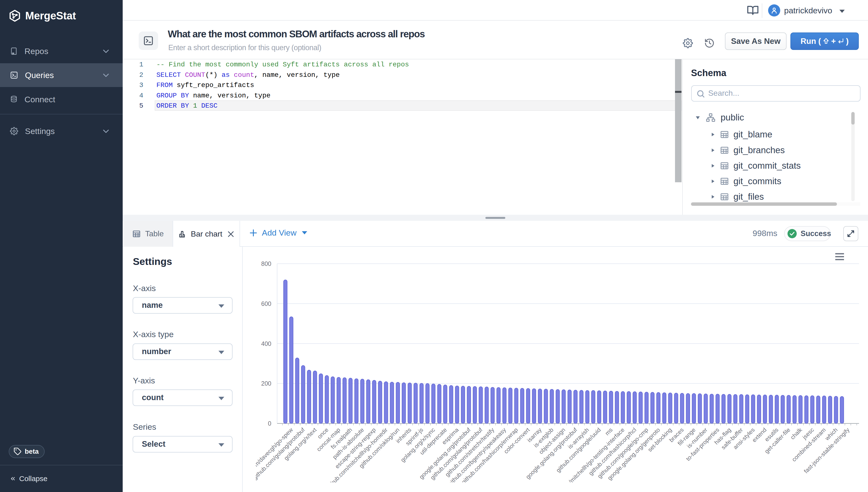  I want to click on svg-text: 200, so click(266, 384).